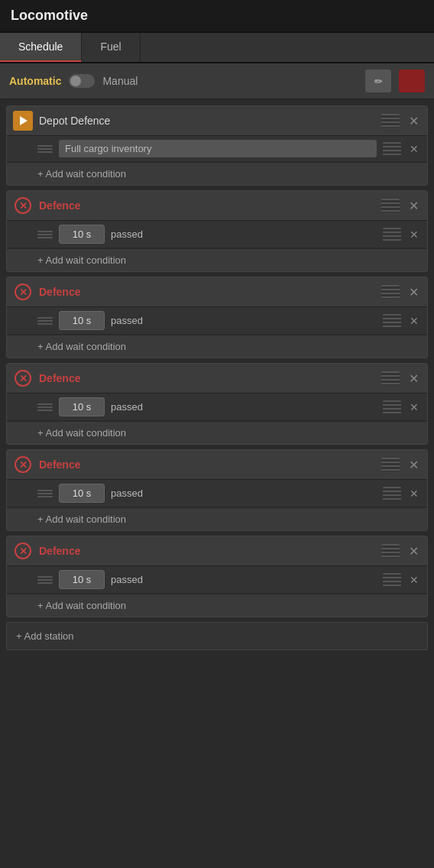 The image size is (434, 868). Describe the element at coordinates (23, 206) in the screenshot. I see `defence-circle-icon: ✕` at that location.